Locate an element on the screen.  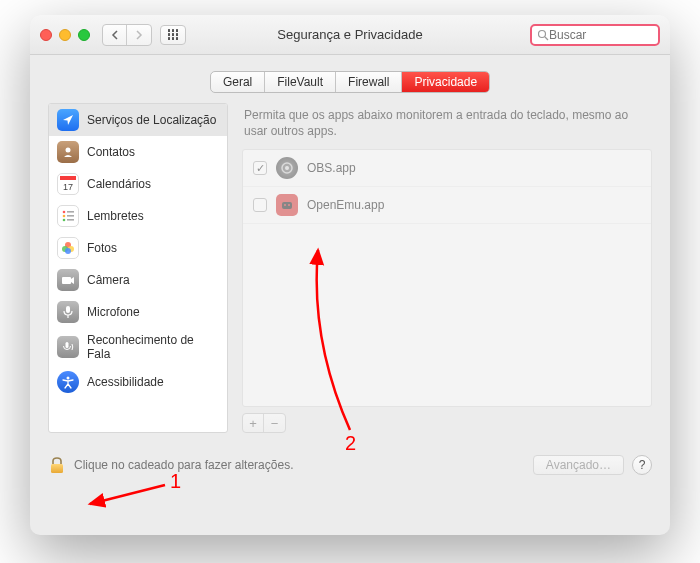
add-remove-segment: + − is located at coordinates (264, 423).